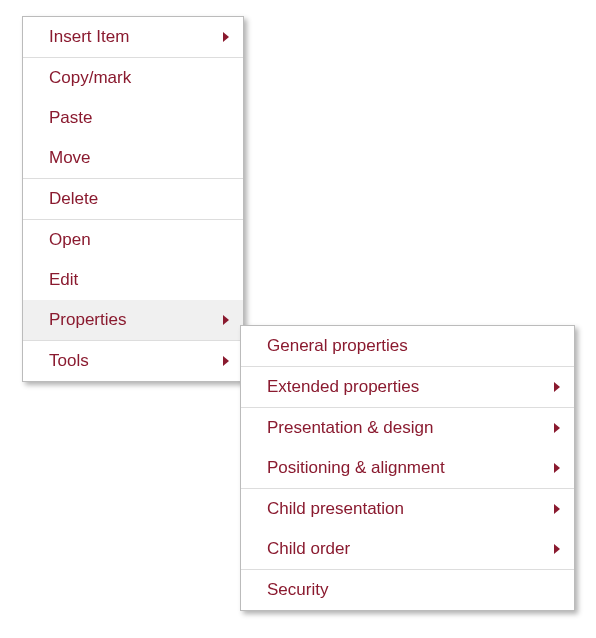  I want to click on menu-item-insert-item: Insert Item, so click(133, 37).